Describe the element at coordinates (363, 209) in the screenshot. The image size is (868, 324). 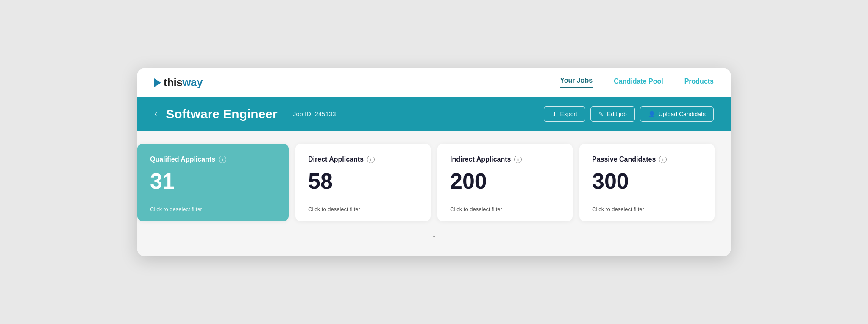
I see `direct-applicants-action: Click to deselect filter` at that location.